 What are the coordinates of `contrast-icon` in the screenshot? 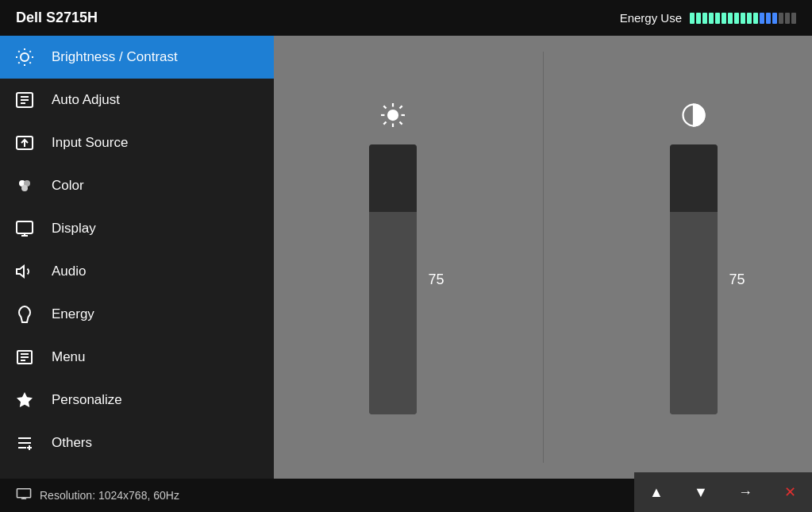 It's located at (694, 117).